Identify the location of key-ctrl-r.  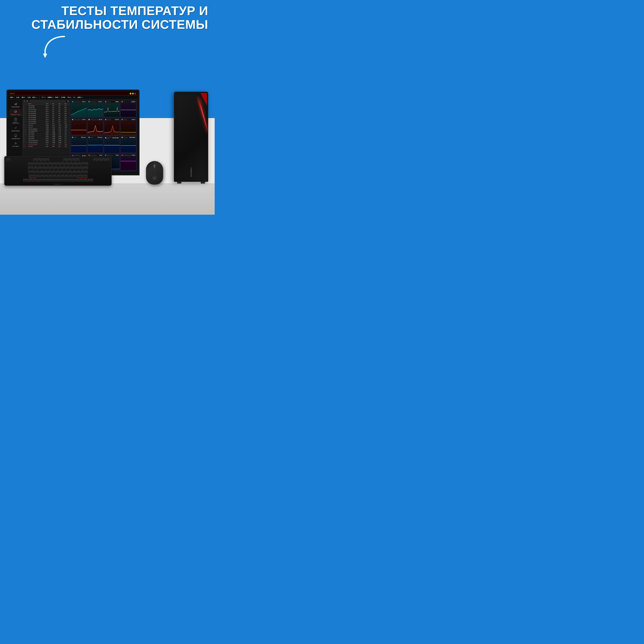
(90, 181).